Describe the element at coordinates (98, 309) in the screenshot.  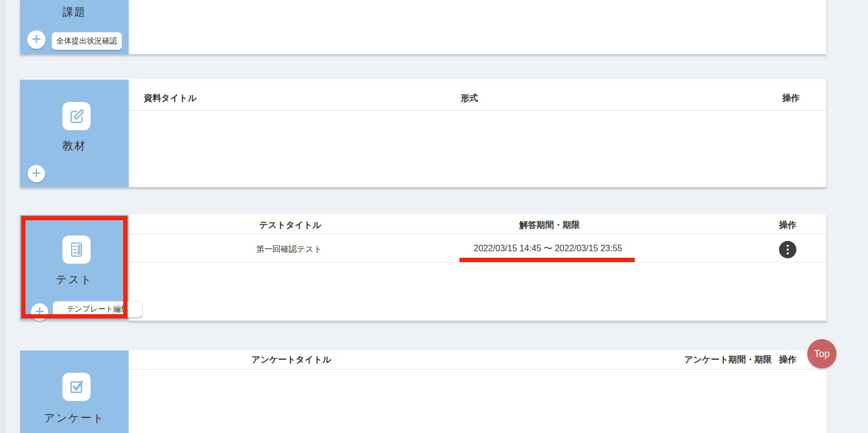
I see `template-edit-button: テンプレート編集` at that location.